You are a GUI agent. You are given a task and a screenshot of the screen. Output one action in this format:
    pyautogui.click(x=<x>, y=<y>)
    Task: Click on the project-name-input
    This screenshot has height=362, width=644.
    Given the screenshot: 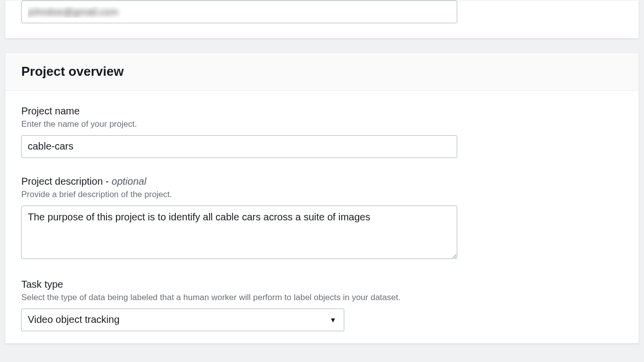 What is the action you would take?
    pyautogui.click(x=239, y=147)
    